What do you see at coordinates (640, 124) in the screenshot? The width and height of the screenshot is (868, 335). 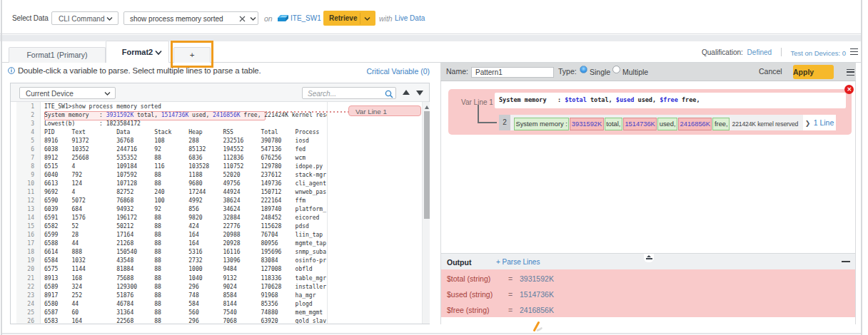 I see `match-segment-var: 1514736K` at bounding box center [640, 124].